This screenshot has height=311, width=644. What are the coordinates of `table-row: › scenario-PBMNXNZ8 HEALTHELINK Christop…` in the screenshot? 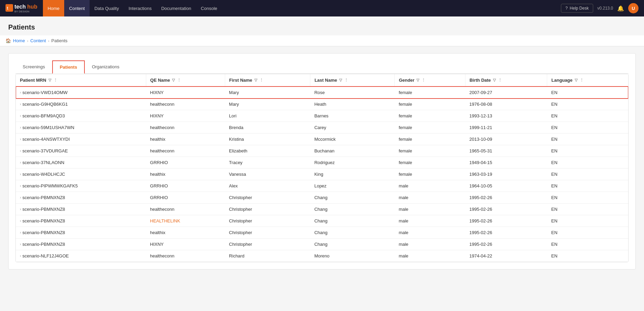 It's located at (322, 221).